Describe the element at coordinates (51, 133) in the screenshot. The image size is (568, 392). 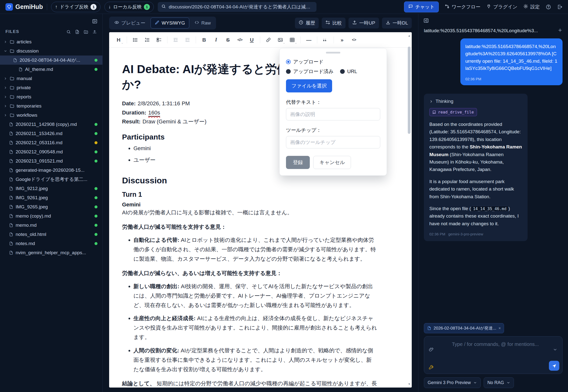
I see `sidebar-item-file: 20260211_153426.md` at that location.